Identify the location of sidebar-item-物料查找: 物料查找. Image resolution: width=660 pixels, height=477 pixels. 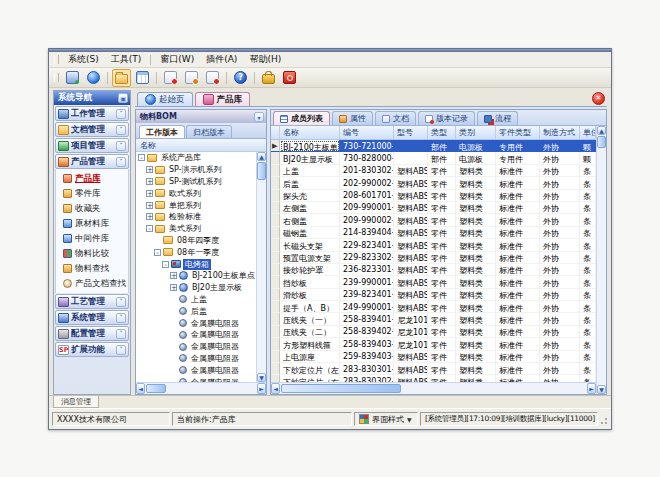
(92, 268).